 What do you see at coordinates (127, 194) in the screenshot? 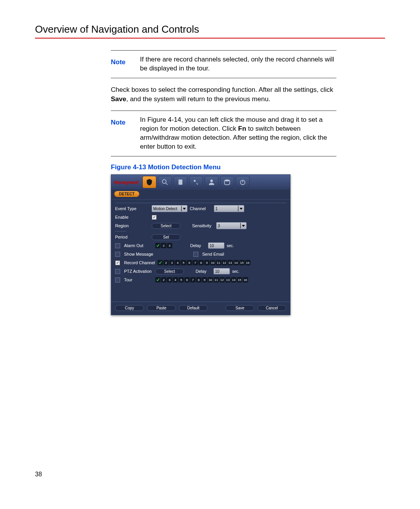
I see `detect-badge: DETECT` at bounding box center [127, 194].